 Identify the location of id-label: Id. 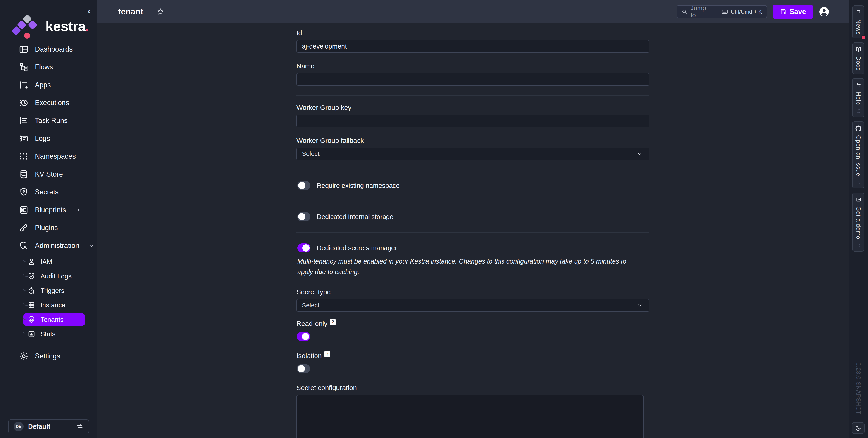
(473, 33).